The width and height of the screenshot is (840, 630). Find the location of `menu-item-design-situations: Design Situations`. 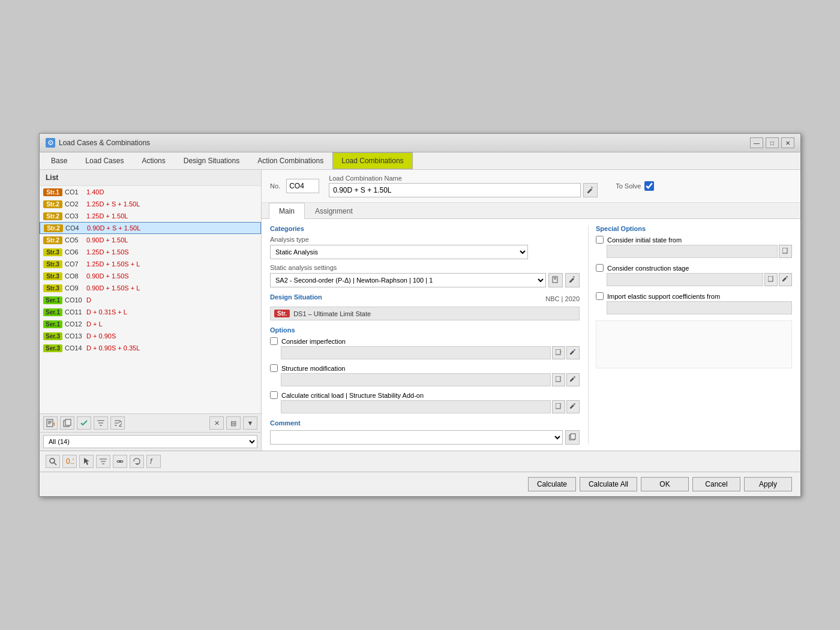

menu-item-design-situations: Design Situations is located at coordinates (211, 161).